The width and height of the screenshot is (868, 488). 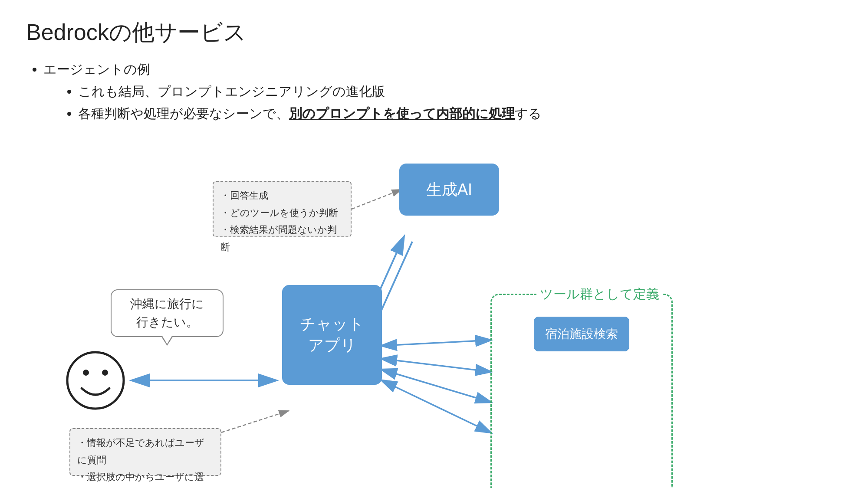 I want to click on bullet-l2b: 各種判断や処理が必要なシーンで、別のプロンプトを使って内部的に処理する, so click(x=460, y=114).